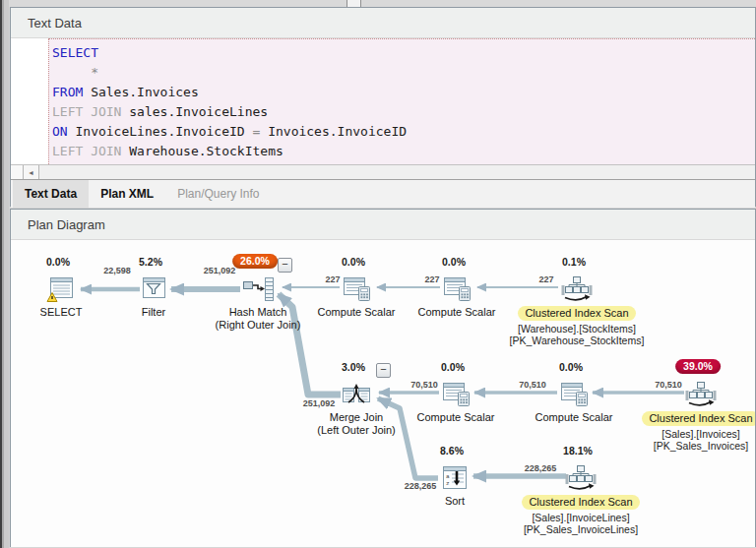  Describe the element at coordinates (455, 478) in the screenshot. I see `plan-node-sort: az` at that location.